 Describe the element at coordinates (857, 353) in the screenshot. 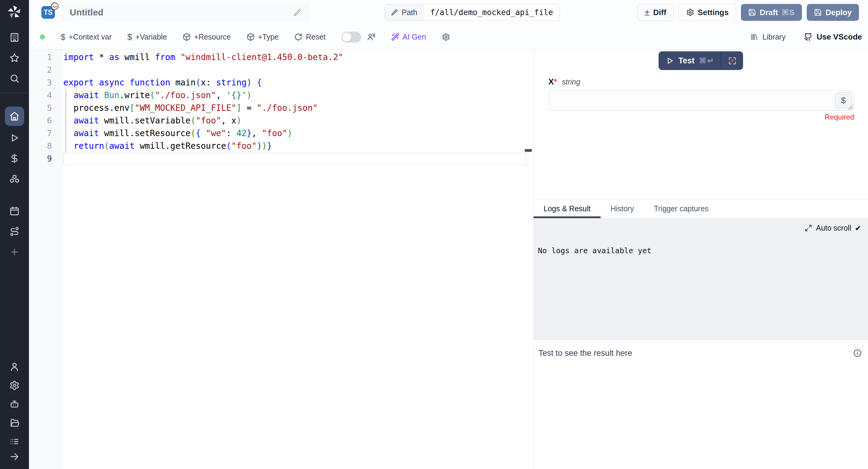

I see `info-icon` at that location.